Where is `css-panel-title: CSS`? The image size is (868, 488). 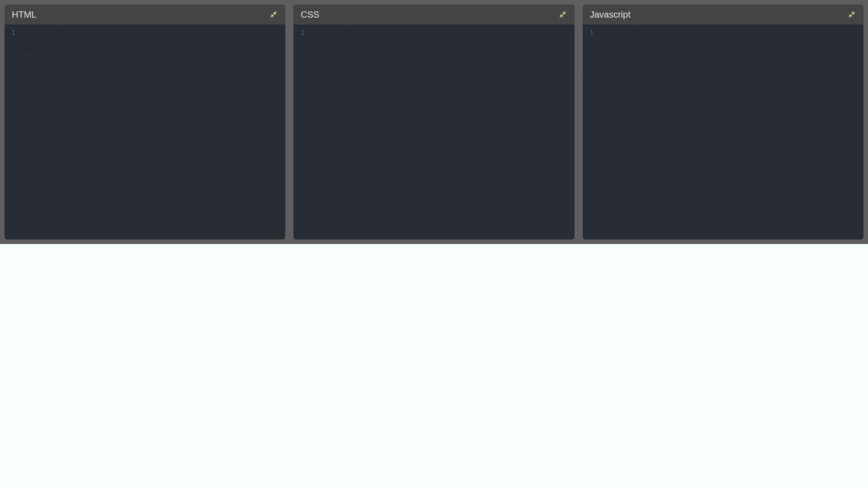 css-panel-title: CSS is located at coordinates (310, 14).